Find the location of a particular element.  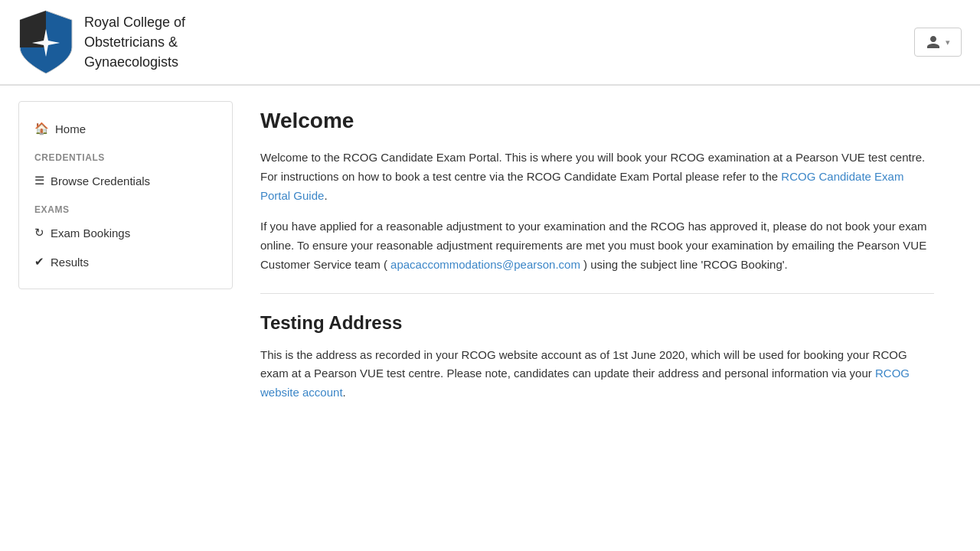

sidebar-item-browse-credentials: ☰ Browse Credentials is located at coordinates (126, 181).